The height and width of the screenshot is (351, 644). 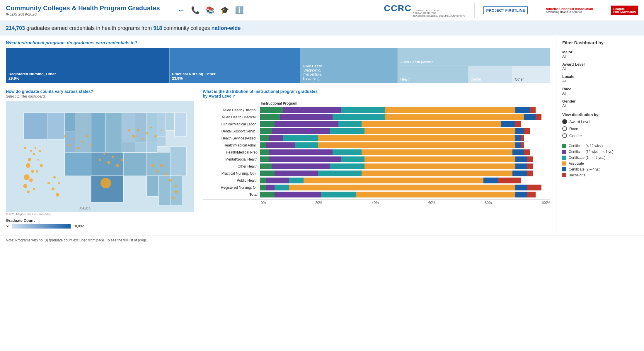 What do you see at coordinates (239, 10) in the screenshot?
I see `info-icon: ℹ️` at bounding box center [239, 10].